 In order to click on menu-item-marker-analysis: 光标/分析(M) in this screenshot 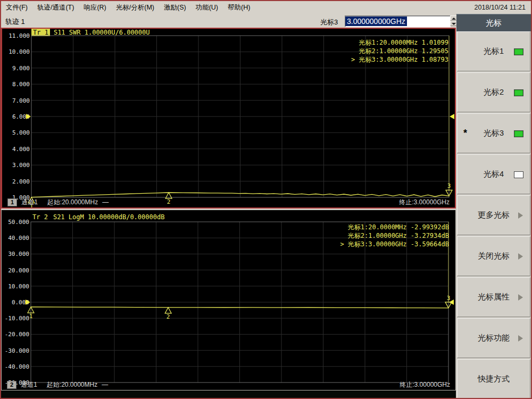, I will do `click(135, 7)`.